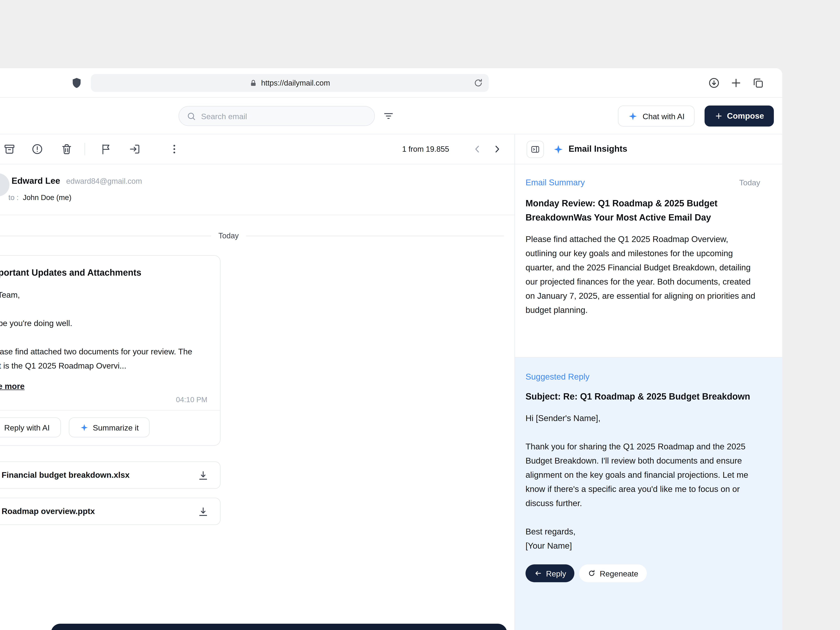 This screenshot has width=840, height=630. Describe the element at coordinates (477, 149) in the screenshot. I see `chevron-left-icon` at that location.